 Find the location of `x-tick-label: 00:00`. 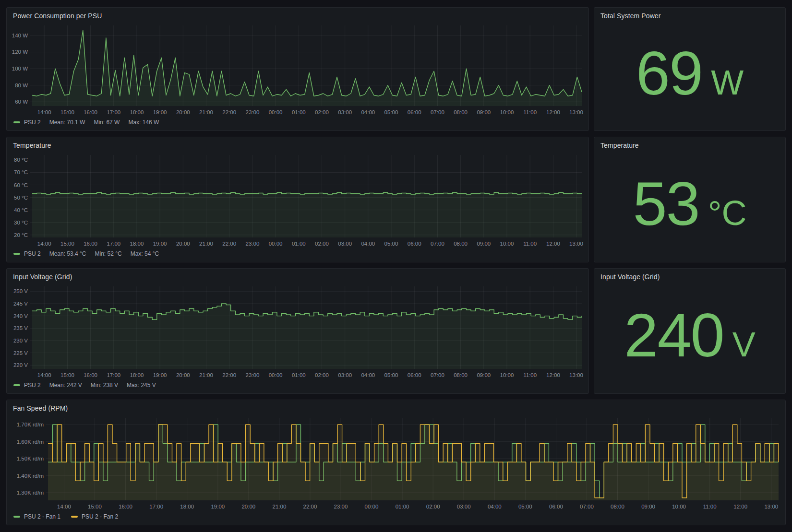

x-tick-label: 00:00 is located at coordinates (276, 112).